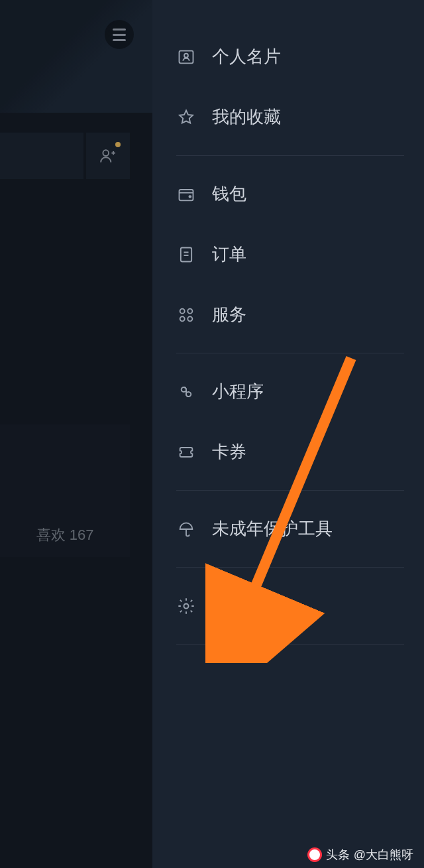  I want to click on menu-label: 卡券, so click(229, 452).